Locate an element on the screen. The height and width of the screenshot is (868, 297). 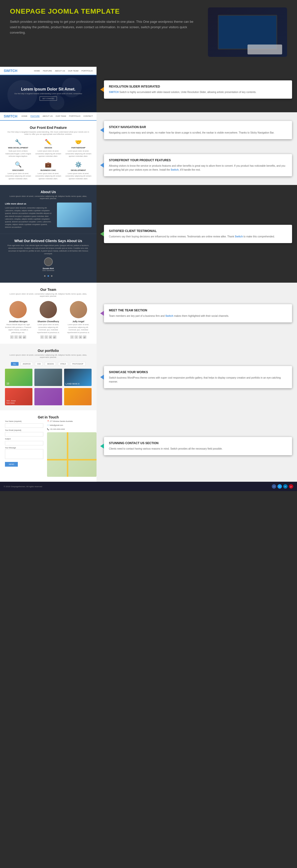
portfolio-item-3: LAND MAN X is located at coordinates (78, 377).